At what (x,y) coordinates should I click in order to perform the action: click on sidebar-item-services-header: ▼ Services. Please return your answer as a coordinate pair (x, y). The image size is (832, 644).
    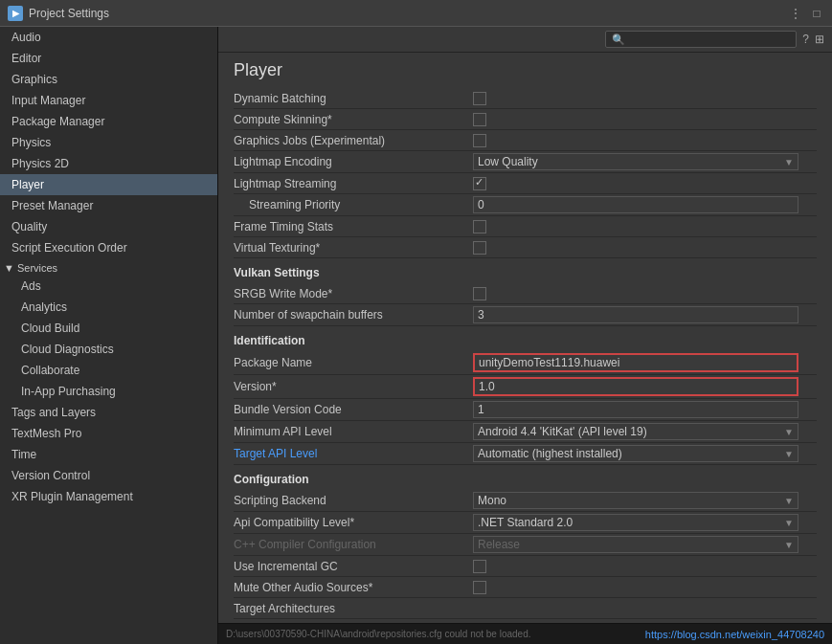
    Looking at the image, I should click on (109, 267).